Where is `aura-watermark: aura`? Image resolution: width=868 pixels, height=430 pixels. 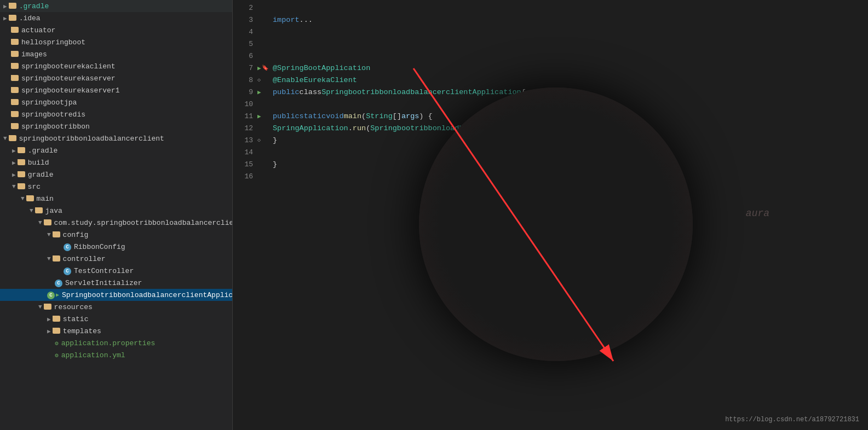
aura-watermark: aura is located at coordinates (758, 213).